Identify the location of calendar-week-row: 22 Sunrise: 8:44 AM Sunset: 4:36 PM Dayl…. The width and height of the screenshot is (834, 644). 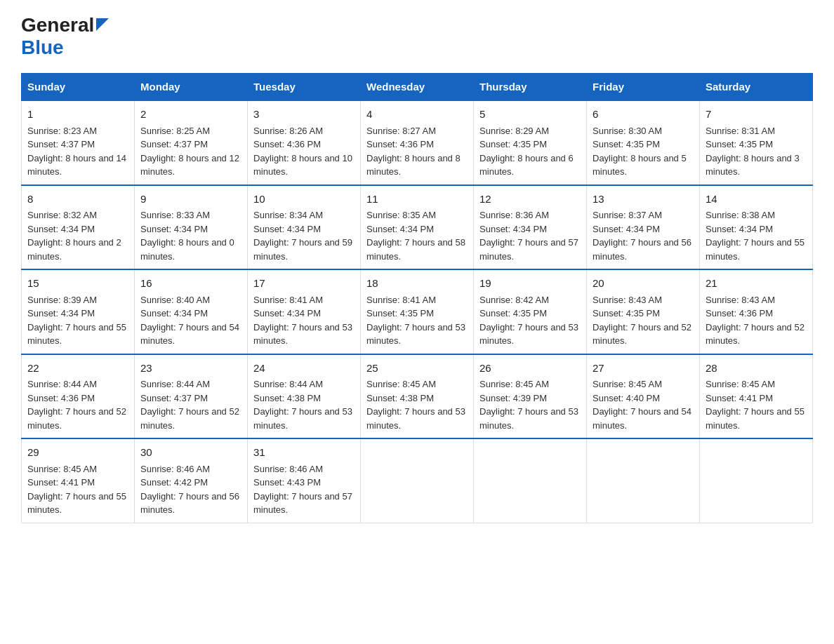
(417, 397).